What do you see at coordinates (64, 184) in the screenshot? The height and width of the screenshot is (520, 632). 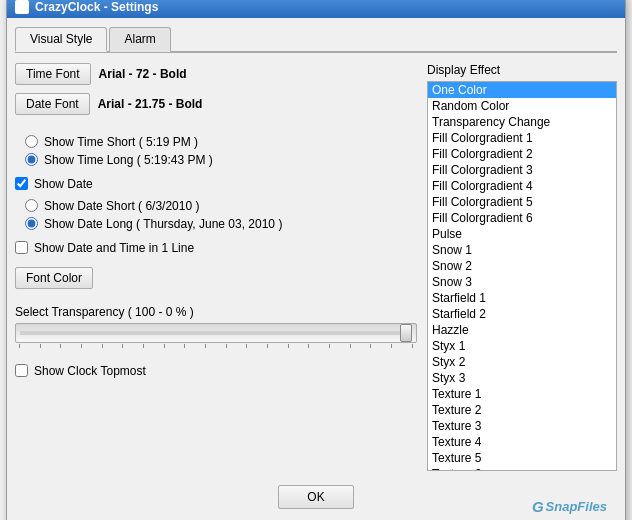 I see `show-date-label: Show Date` at bounding box center [64, 184].